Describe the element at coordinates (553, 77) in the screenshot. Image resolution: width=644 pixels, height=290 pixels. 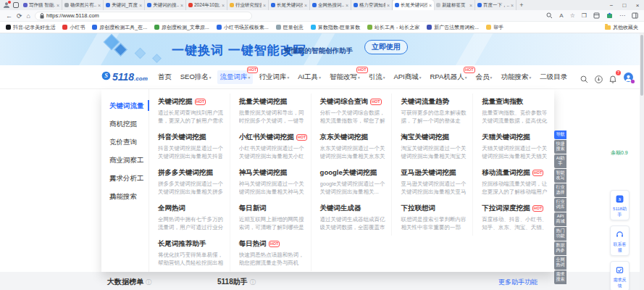
I see `nav-item: 二级目录` at that location.